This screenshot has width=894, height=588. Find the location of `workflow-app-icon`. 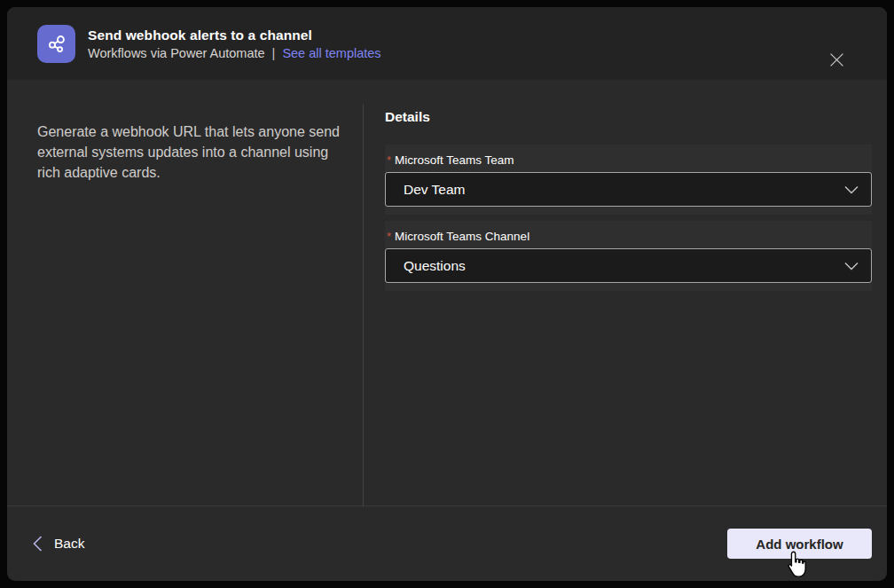

workflow-app-icon is located at coordinates (57, 44).